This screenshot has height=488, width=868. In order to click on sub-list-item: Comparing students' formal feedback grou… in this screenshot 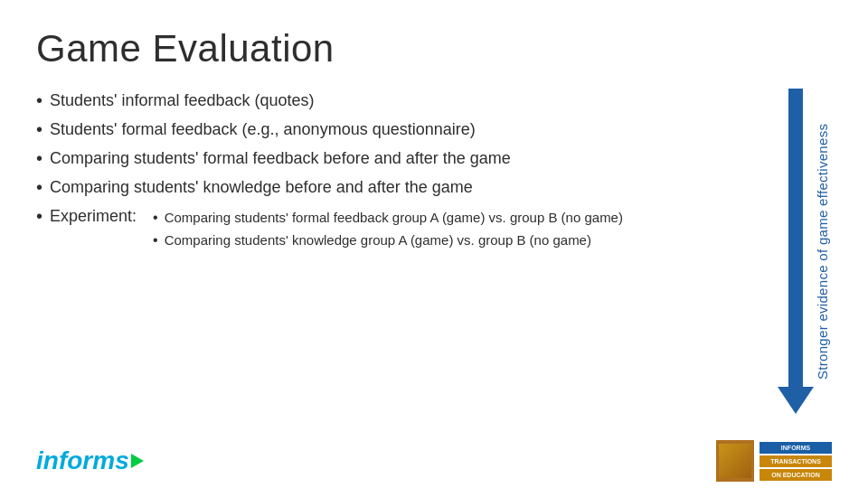, I will do `click(388, 218)`.